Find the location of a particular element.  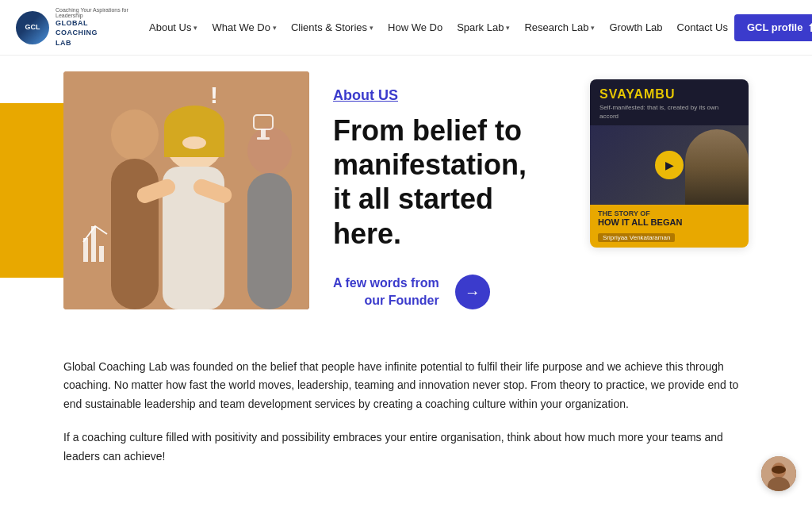

main-nav: About Us ▾ What We Do ▾ Clients & Storie… is located at coordinates (439, 27).